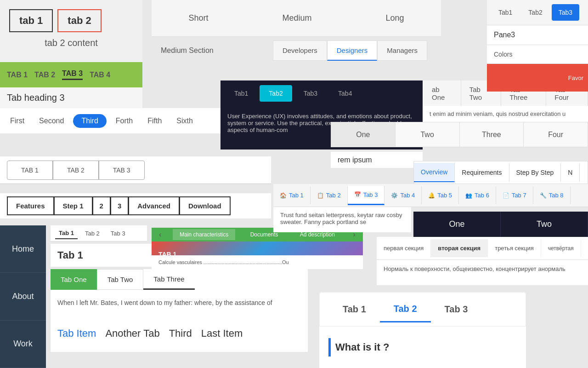 This screenshot has width=588, height=368. I want to click on medium-section-bar: Medium Section Developers Designers Mana…, so click(289, 51).